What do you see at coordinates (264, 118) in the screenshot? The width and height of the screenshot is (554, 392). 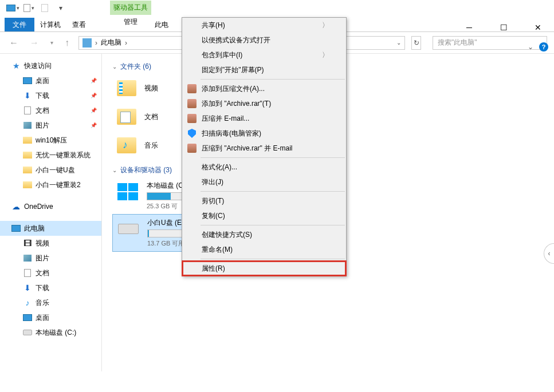 I see `ctx-zip-email: 压缩并 E-mail...` at bounding box center [264, 118].